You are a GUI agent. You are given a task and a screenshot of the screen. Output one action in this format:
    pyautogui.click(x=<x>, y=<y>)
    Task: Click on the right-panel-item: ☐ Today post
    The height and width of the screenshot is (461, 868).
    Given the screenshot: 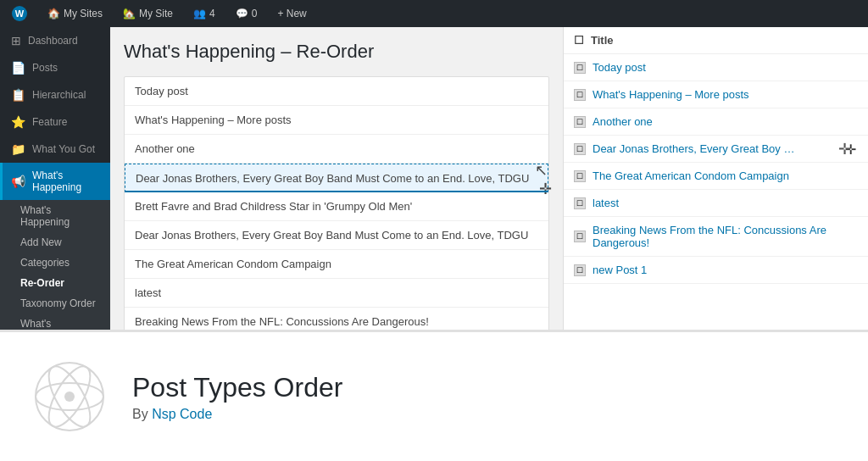 What is the action you would take?
    pyautogui.click(x=715, y=68)
    